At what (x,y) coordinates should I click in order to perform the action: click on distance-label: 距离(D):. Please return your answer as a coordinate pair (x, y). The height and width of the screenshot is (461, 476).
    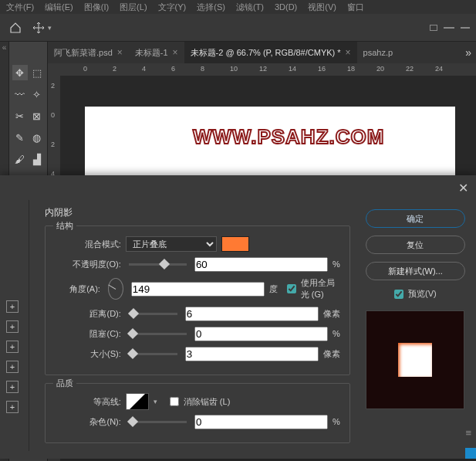
    Looking at the image, I should click on (88, 314).